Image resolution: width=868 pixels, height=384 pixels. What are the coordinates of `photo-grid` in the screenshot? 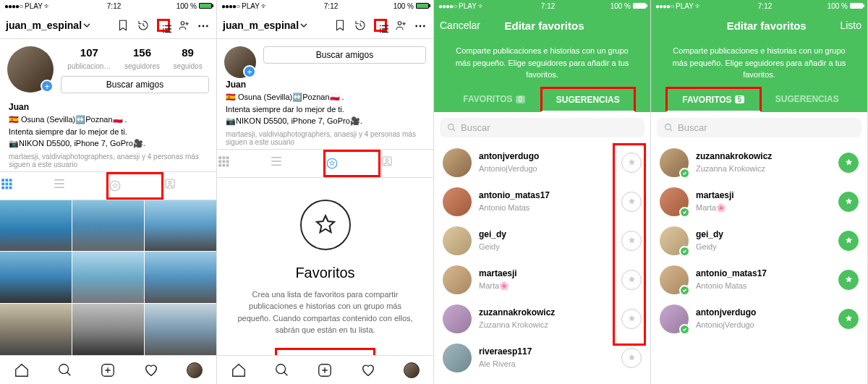 It's located at (109, 278).